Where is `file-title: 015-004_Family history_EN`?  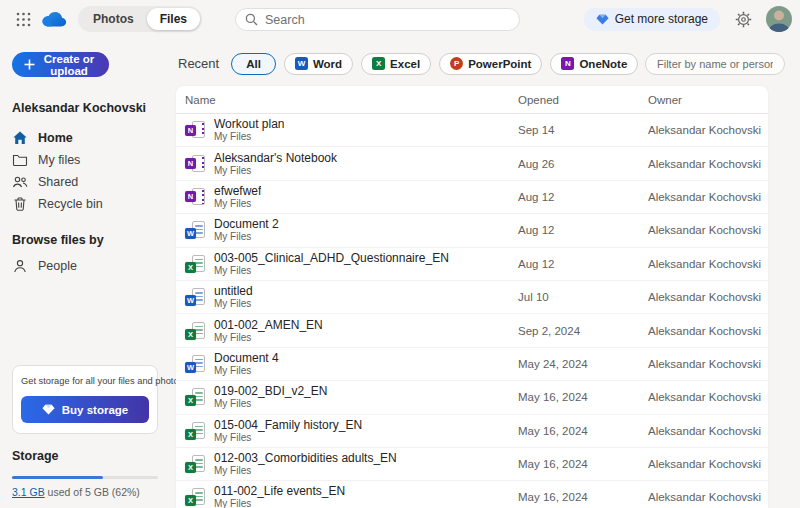
file-title: 015-004_Family history_EN is located at coordinates (288, 425).